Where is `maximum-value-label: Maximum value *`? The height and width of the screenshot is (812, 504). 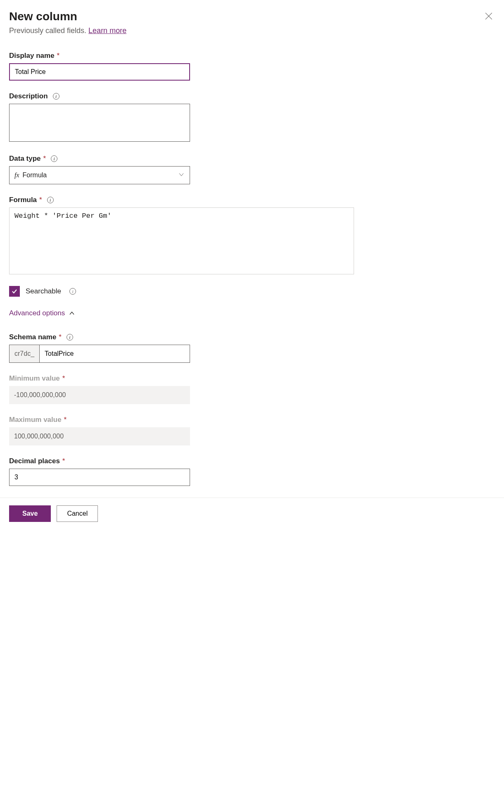
maximum-value-label: Maximum value * is located at coordinates (252, 420).